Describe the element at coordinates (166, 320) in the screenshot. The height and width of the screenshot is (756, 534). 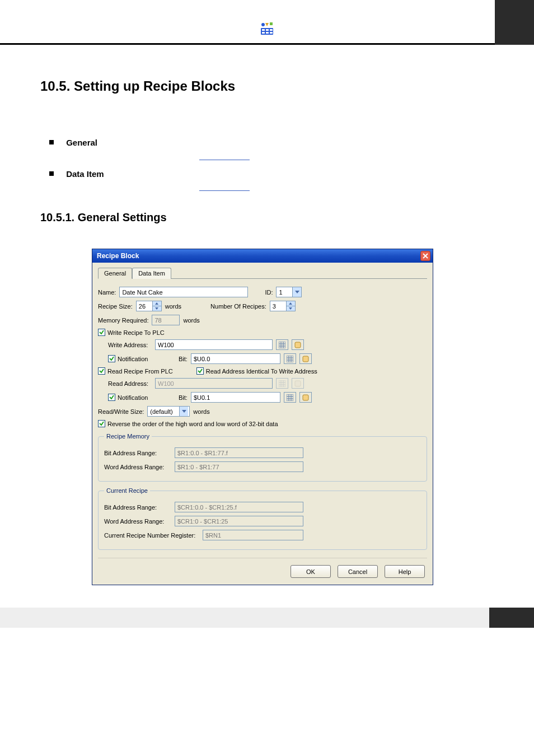
I see `memory-required-value` at that location.